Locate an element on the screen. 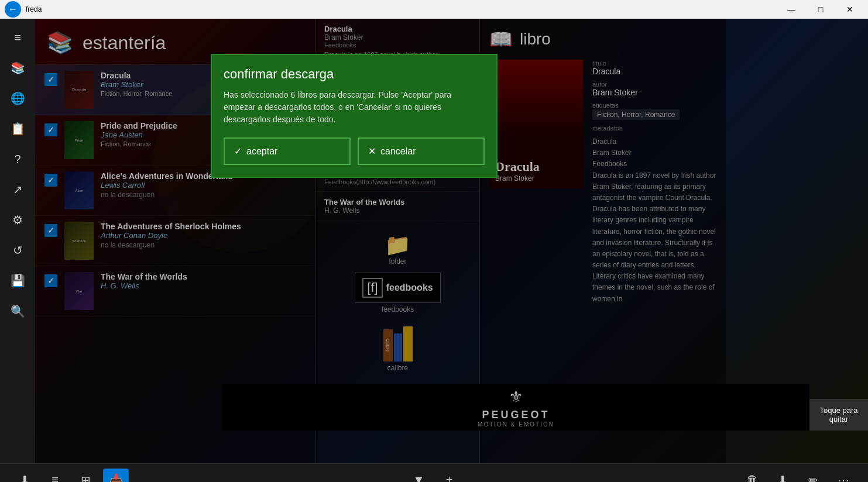  cancel-icon: ✕ is located at coordinates (372, 151).